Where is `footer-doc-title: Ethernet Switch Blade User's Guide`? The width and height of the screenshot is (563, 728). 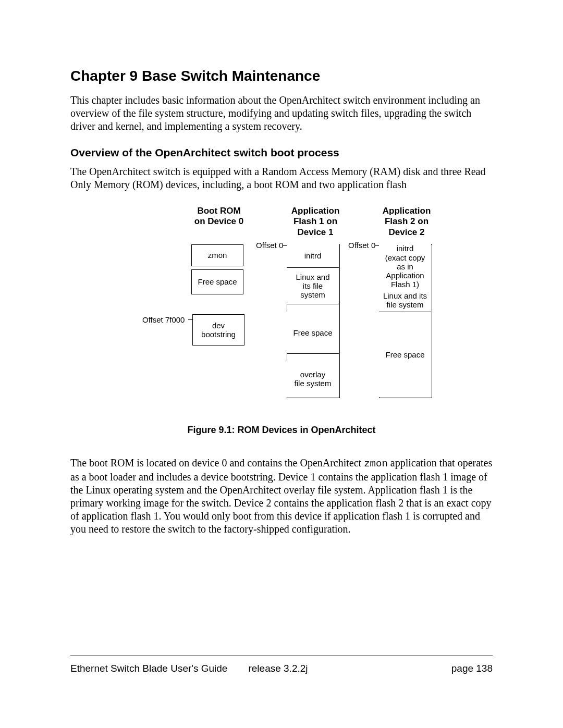
footer-doc-title: Ethernet Switch Blade User's Guide is located at coordinates (149, 669).